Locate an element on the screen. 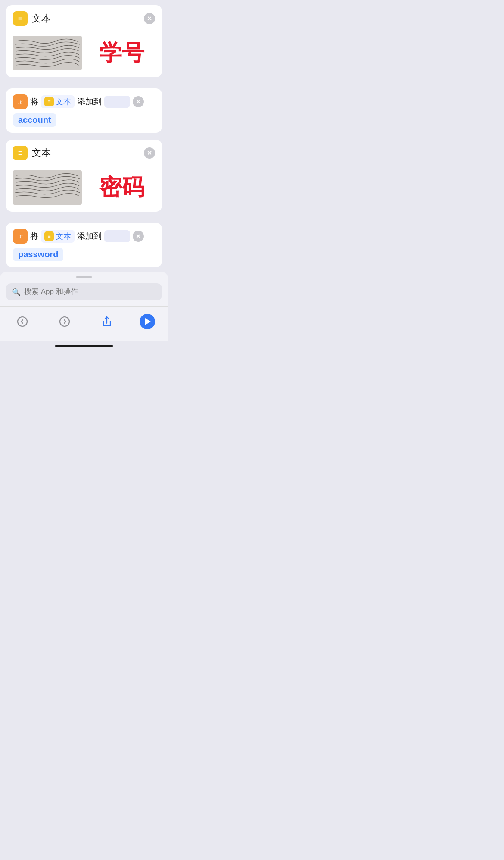  search-input is located at coordinates (90, 292).